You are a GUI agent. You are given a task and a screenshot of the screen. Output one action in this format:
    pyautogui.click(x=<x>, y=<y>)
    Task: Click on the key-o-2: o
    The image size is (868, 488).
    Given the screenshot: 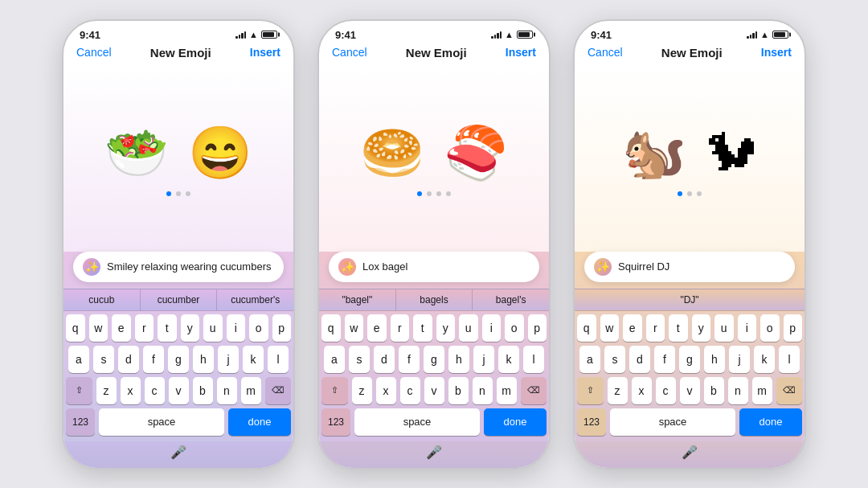 What is the action you would take?
    pyautogui.click(x=514, y=328)
    